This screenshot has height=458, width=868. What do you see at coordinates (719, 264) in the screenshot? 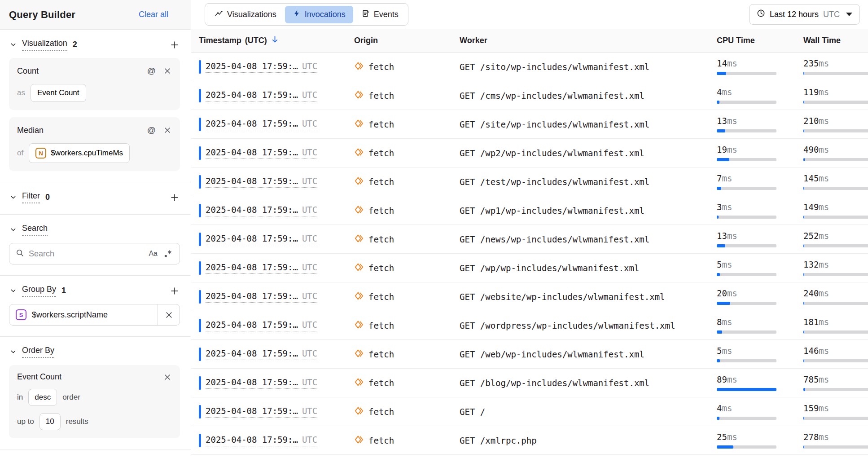
I see `cpu-time-value: 5` at bounding box center [719, 264].